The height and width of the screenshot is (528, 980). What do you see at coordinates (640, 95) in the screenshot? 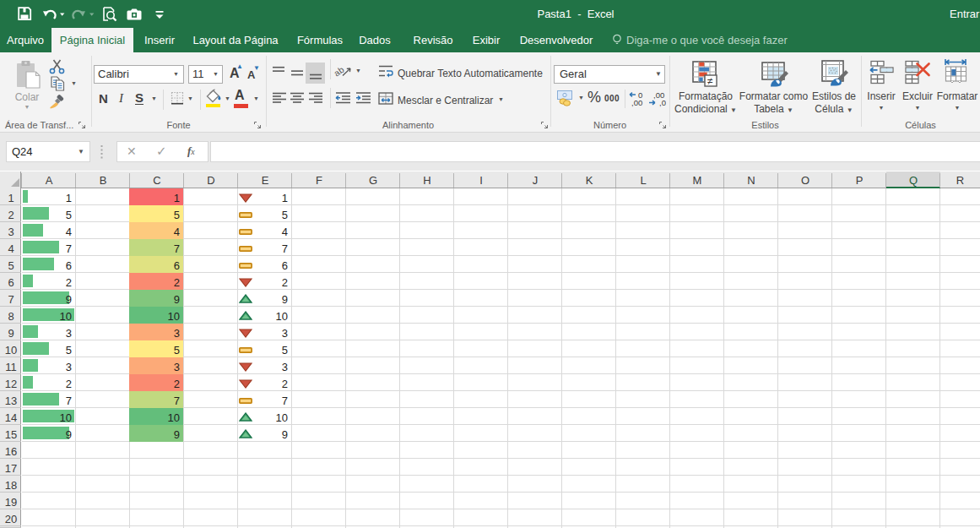
I see `svg-text: 0` at bounding box center [640, 95].